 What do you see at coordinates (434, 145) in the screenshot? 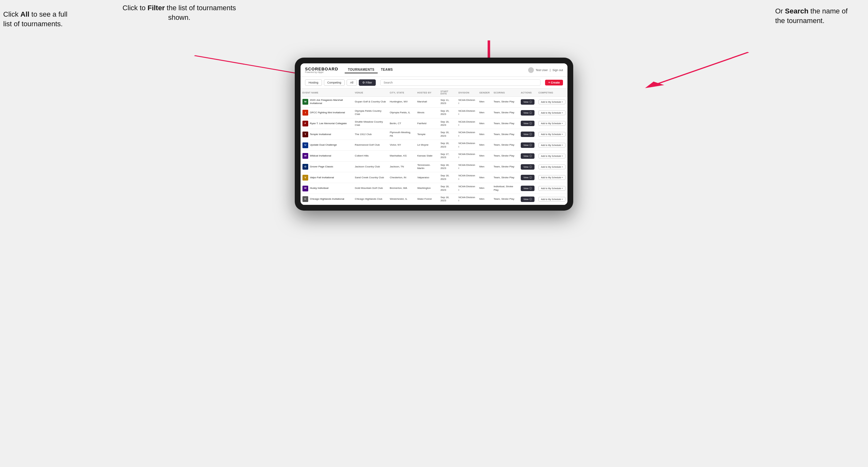
I see `table-row: U Upstate Dual Challenge Ravenwood Golf …` at bounding box center [434, 145].